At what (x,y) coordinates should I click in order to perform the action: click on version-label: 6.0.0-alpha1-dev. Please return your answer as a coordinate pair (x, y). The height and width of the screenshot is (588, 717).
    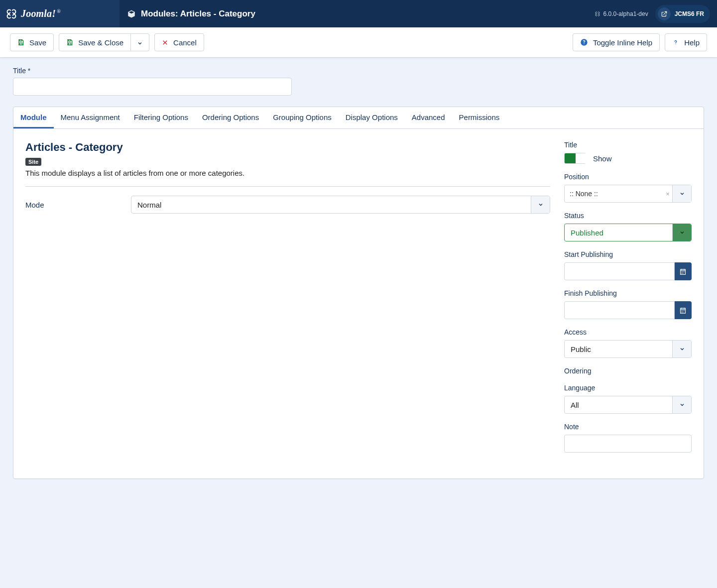
    Looking at the image, I should click on (621, 14).